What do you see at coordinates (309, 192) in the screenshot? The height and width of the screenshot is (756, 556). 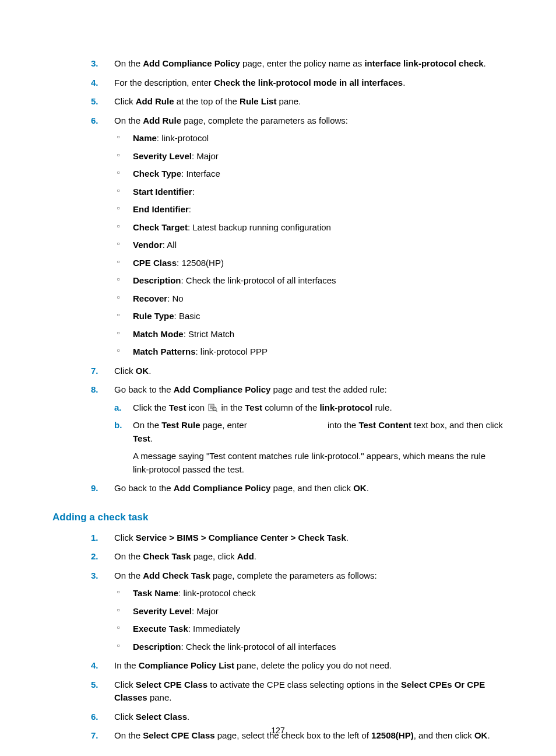 I see `bullet-item: Start Identifier:` at bounding box center [309, 192].